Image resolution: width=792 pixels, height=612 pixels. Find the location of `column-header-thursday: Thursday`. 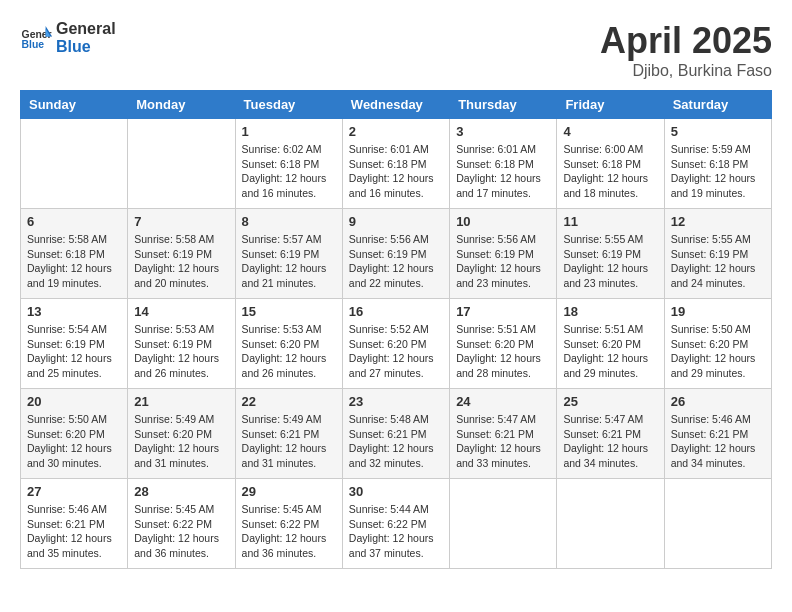

column-header-thursday: Thursday is located at coordinates (504, 105).